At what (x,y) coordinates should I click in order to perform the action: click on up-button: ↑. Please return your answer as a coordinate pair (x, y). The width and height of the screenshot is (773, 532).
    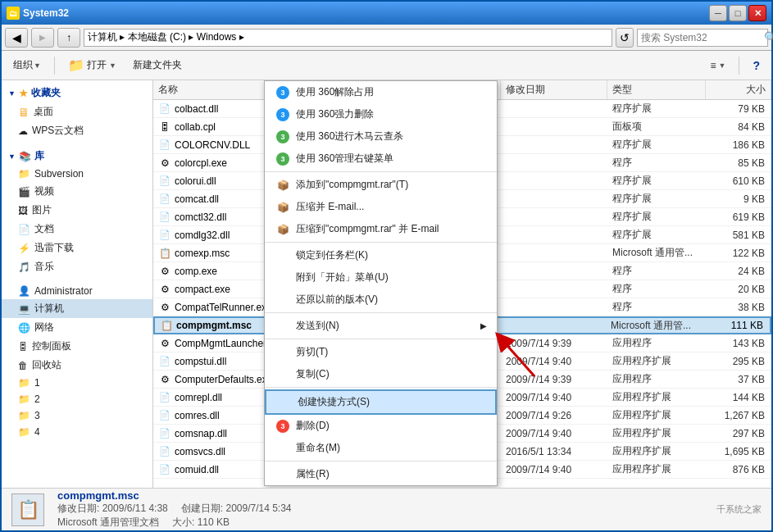
    Looking at the image, I should click on (69, 38).